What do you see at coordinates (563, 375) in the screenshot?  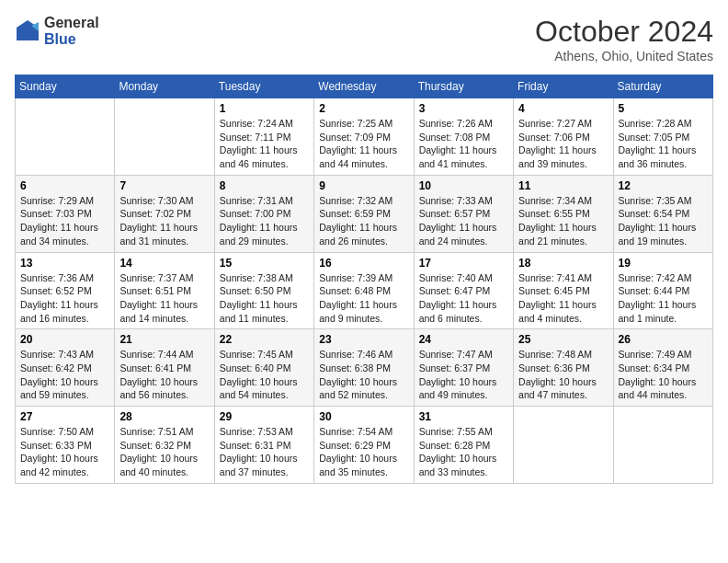 I see `day-info: Sunrise: 7:48 AM Sunset: 6:36 PM Dayligh…` at bounding box center [563, 375].